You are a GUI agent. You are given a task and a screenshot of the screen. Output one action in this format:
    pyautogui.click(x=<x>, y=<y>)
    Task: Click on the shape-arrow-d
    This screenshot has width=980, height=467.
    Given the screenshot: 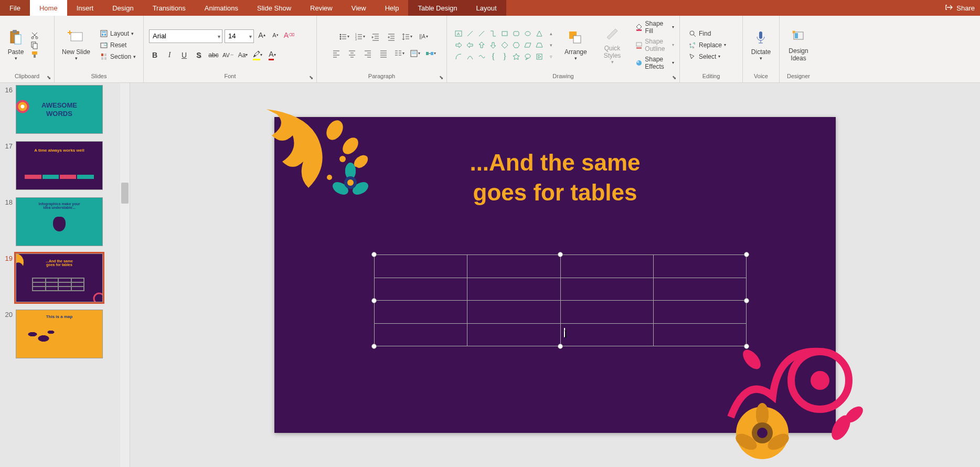 What is the action you would take?
    pyautogui.click(x=493, y=45)
    